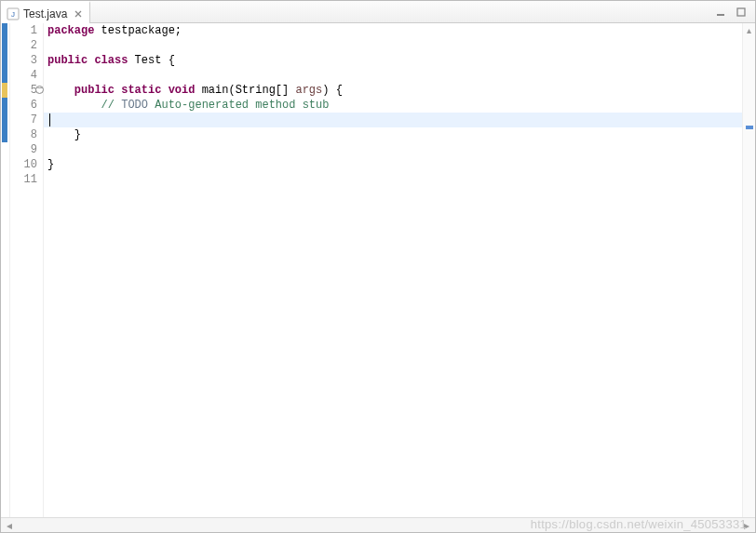 The height and width of the screenshot is (533, 756). I want to click on horizontal-scrollbar: ◂ ▸, so click(378, 525).